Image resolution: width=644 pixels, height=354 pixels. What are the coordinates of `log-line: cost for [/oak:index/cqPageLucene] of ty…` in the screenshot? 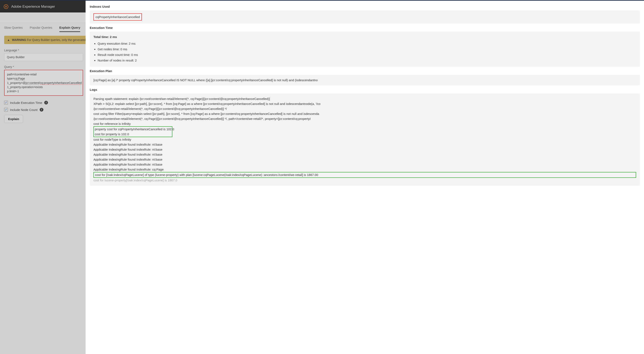 It's located at (365, 175).